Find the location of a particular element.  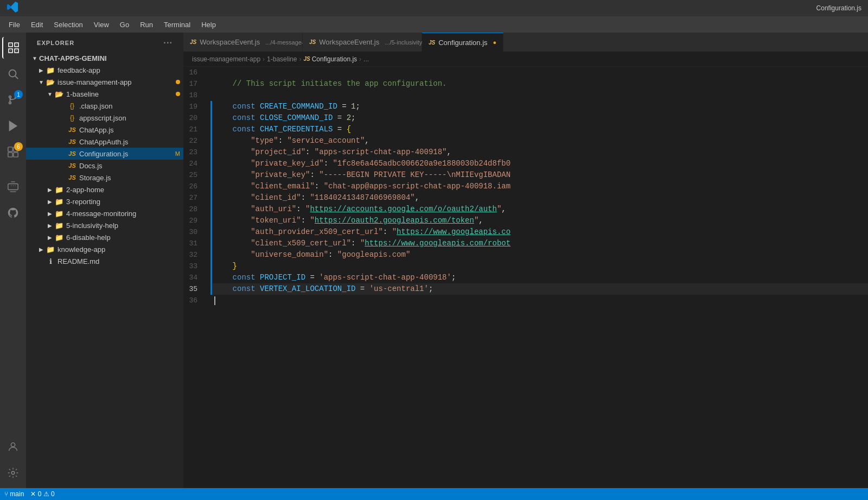

ln-34: 34 is located at coordinates (193, 278).